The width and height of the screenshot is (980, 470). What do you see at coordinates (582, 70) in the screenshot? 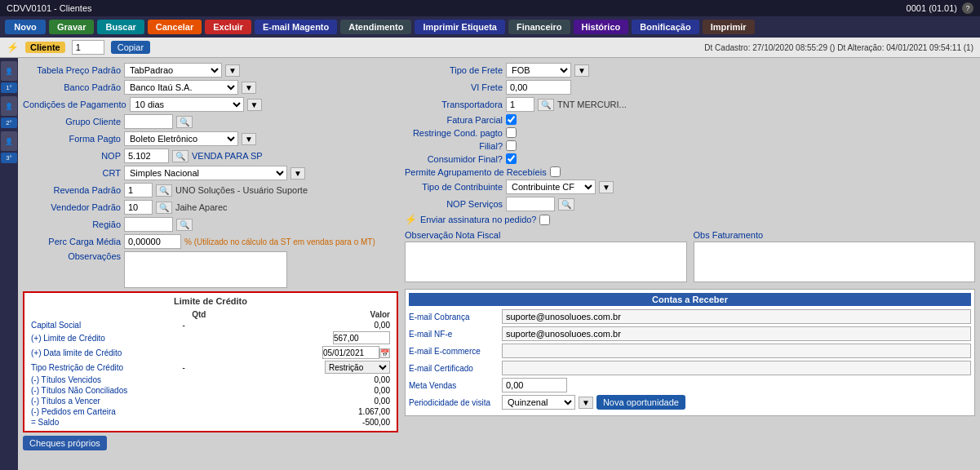
I see `tipo-frete-search: ▼` at bounding box center [582, 70].